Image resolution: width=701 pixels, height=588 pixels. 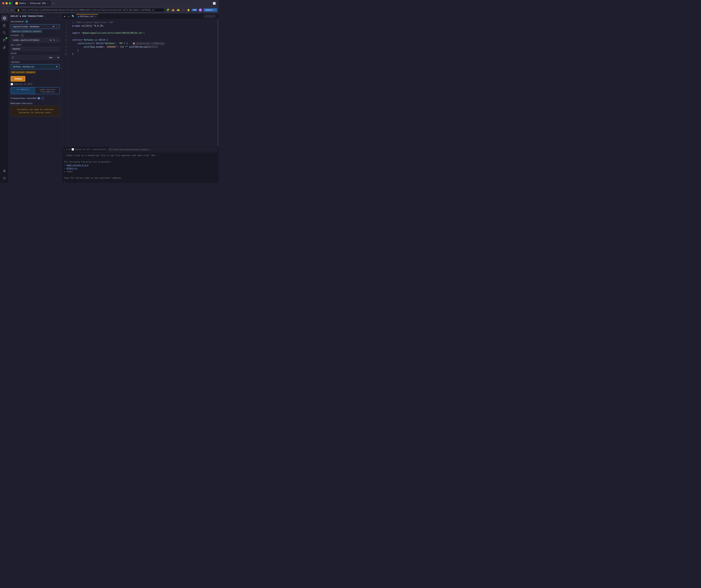 I want to click on window-collapse-icon: ⬜, so click(x=214, y=3).